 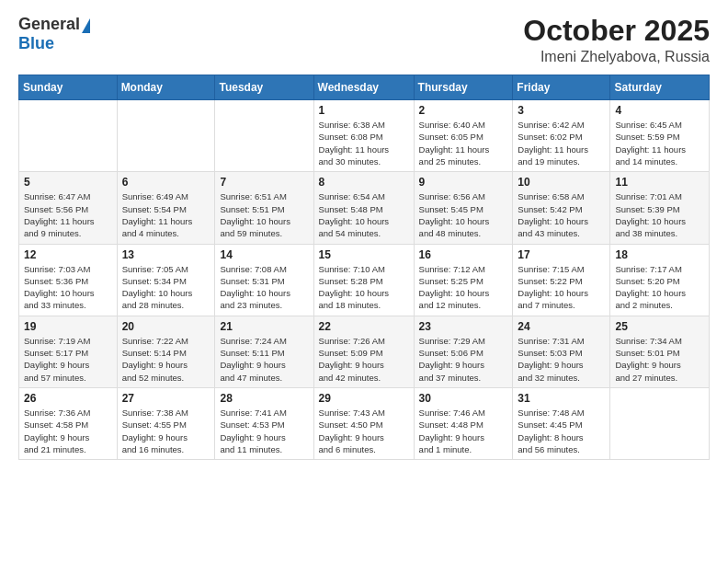 What do you see at coordinates (463, 255) in the screenshot?
I see `day-number: 16` at bounding box center [463, 255].